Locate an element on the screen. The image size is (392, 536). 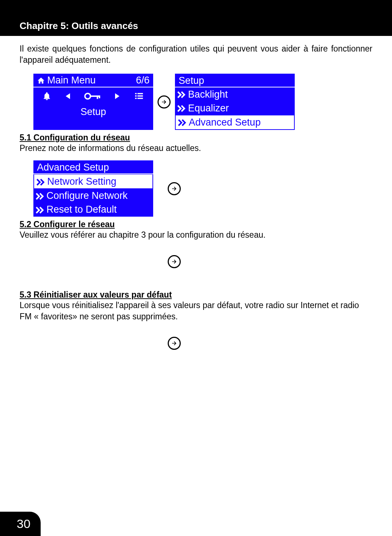
menu-row-2: Advanced Setup Network Setting Configure… is located at coordinates (196, 189).